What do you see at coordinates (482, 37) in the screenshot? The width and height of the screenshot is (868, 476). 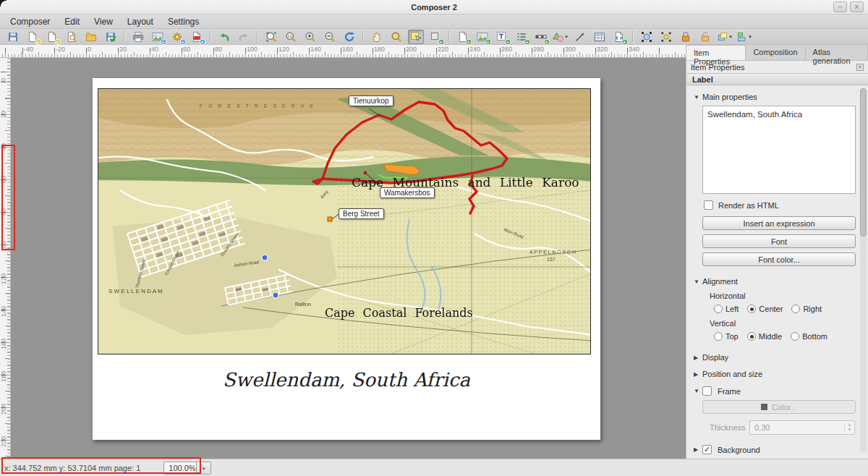 I see `add-image-icon: +` at bounding box center [482, 37].